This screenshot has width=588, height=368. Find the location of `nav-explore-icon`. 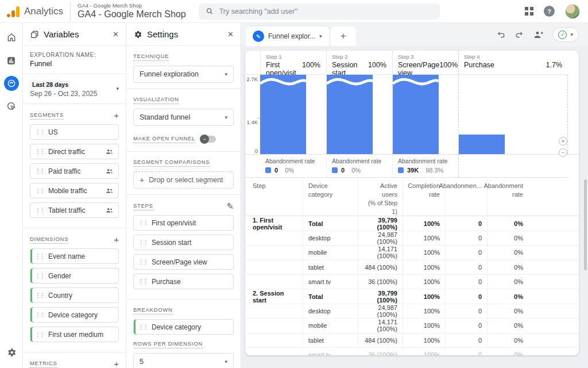

nav-explore-icon is located at coordinates (11, 83).